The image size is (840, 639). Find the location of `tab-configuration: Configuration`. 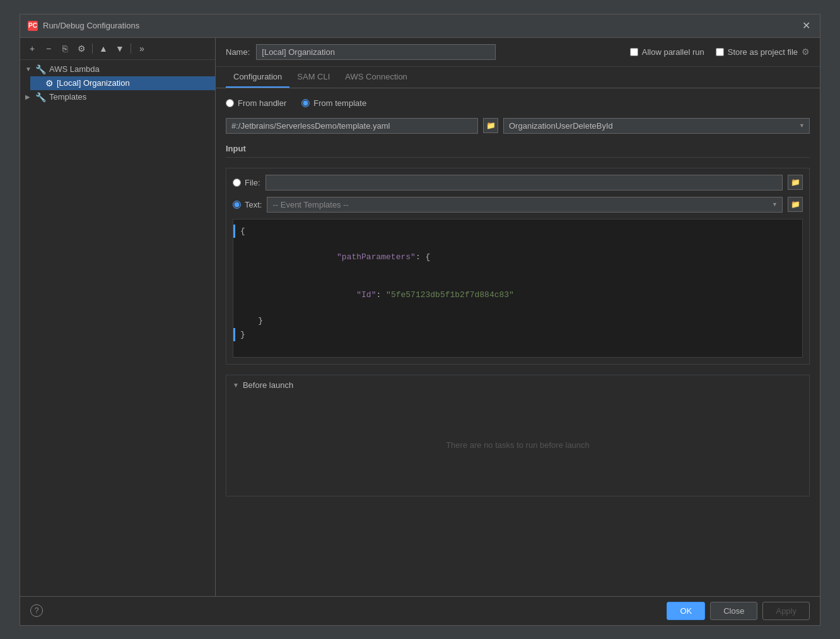

tab-configuration: Configuration is located at coordinates (257, 77).